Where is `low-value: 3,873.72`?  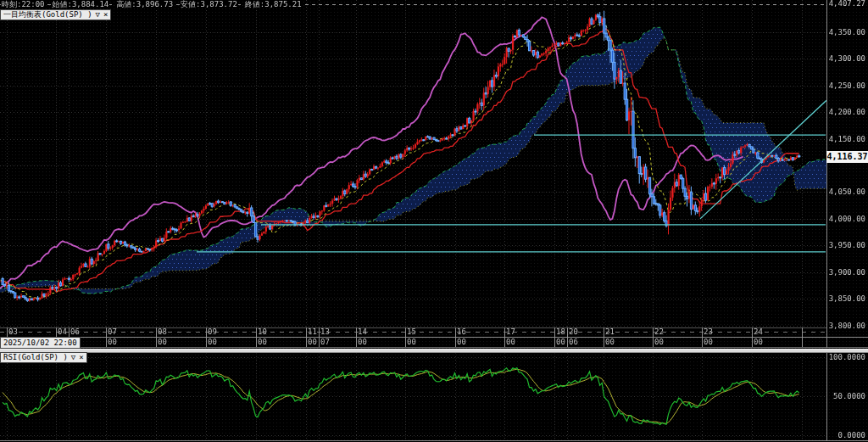
low-value: 3,873.72 is located at coordinates (219, 4).